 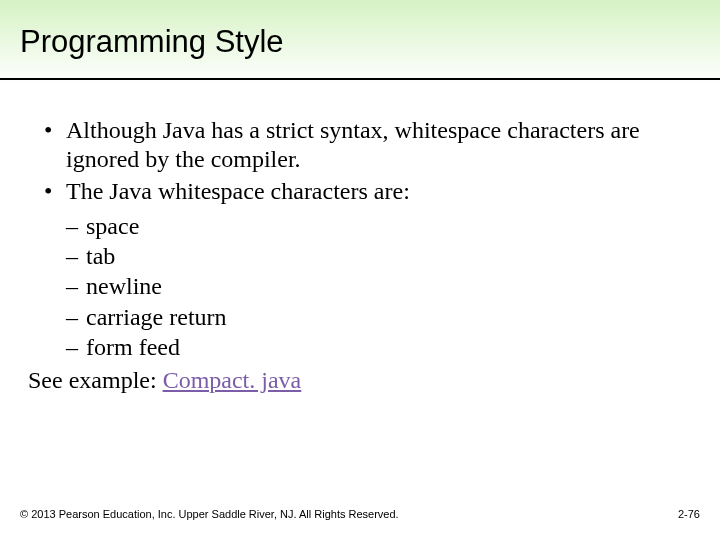 What do you see at coordinates (379, 256) in the screenshot?
I see `sub-item: tab` at bounding box center [379, 256].